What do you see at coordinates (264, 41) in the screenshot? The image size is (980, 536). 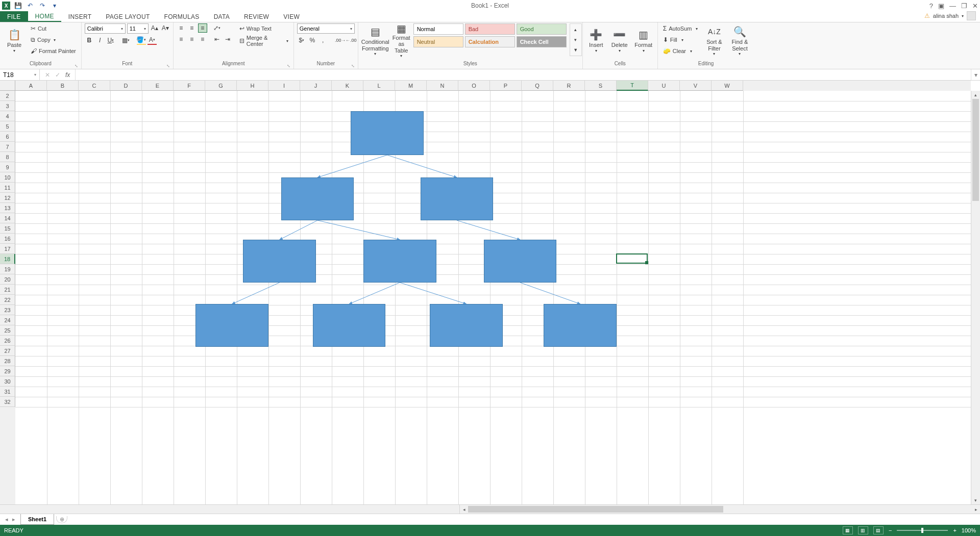 I see `merge-center-button: ⊟Merge & Center▾` at bounding box center [264, 41].